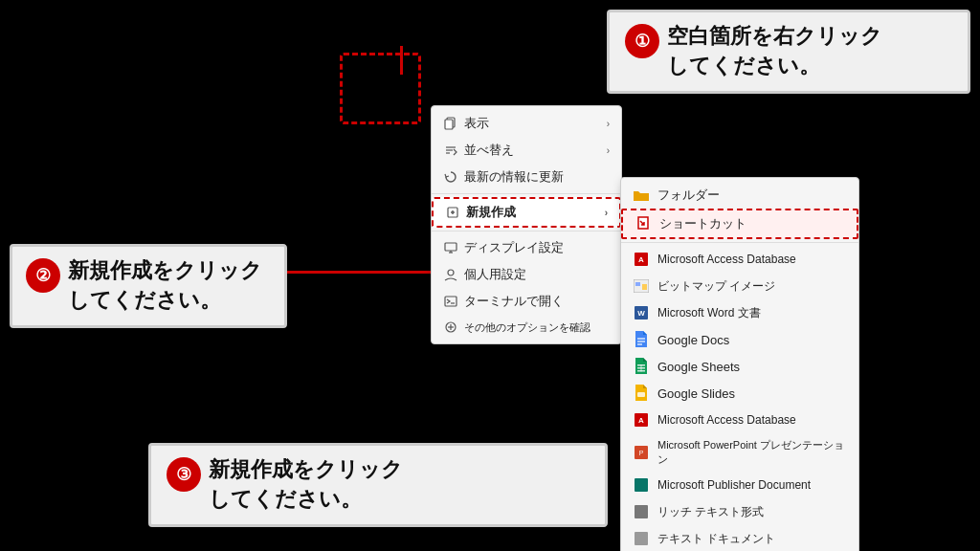 This screenshot has height=551, width=980. What do you see at coordinates (641, 286) in the screenshot?
I see `bitmap-icon` at bounding box center [641, 286].